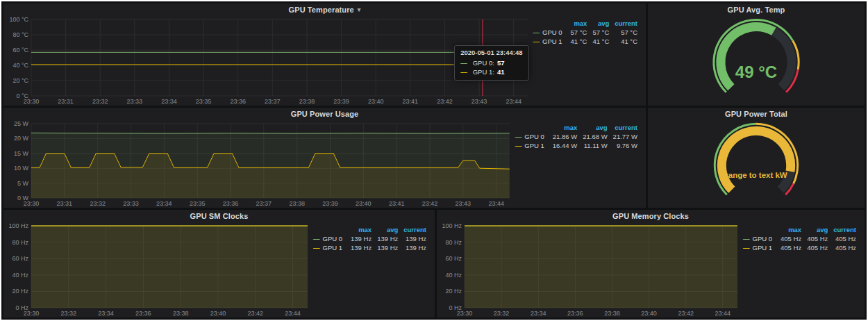 The width and height of the screenshot is (868, 321). What do you see at coordinates (21, 168) in the screenshot?
I see `svg-text: 10 W` at bounding box center [21, 168].